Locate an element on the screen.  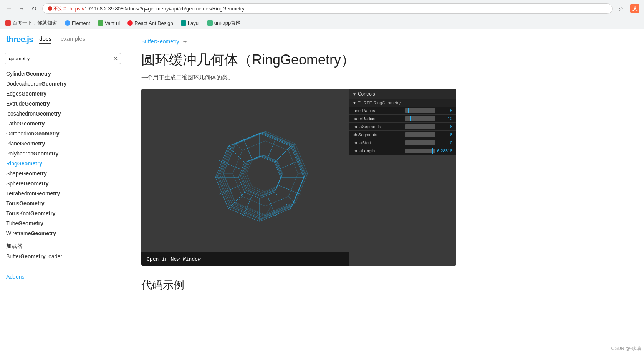
bookmark-baidu: 百度一下，你就知道 is located at coordinates (31, 23).